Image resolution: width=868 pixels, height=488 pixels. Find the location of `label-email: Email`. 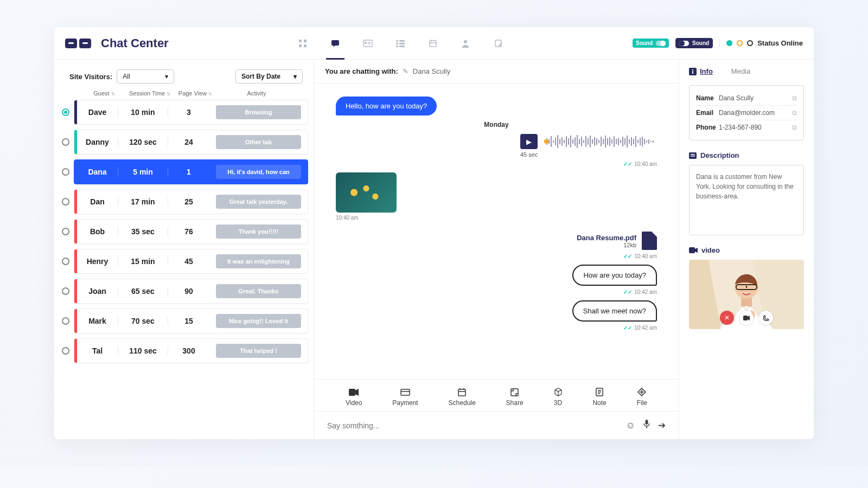

label-email: Email is located at coordinates (707, 113).